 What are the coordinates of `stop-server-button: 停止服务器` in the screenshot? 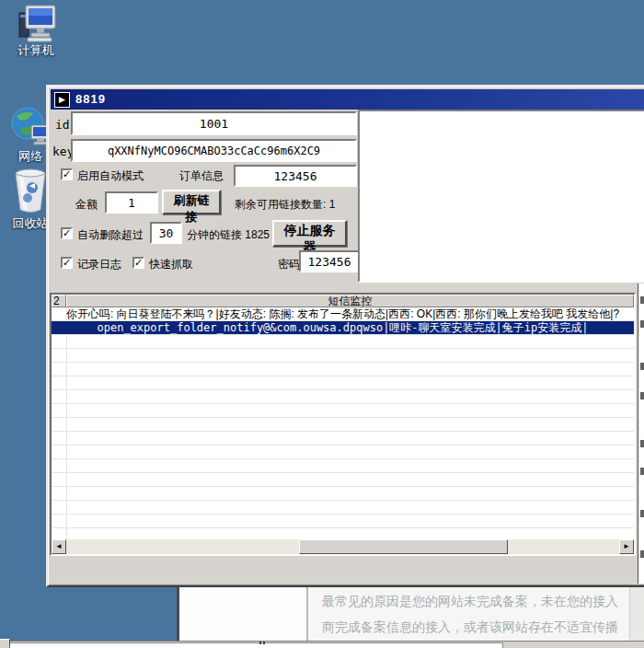 It's located at (309, 234).